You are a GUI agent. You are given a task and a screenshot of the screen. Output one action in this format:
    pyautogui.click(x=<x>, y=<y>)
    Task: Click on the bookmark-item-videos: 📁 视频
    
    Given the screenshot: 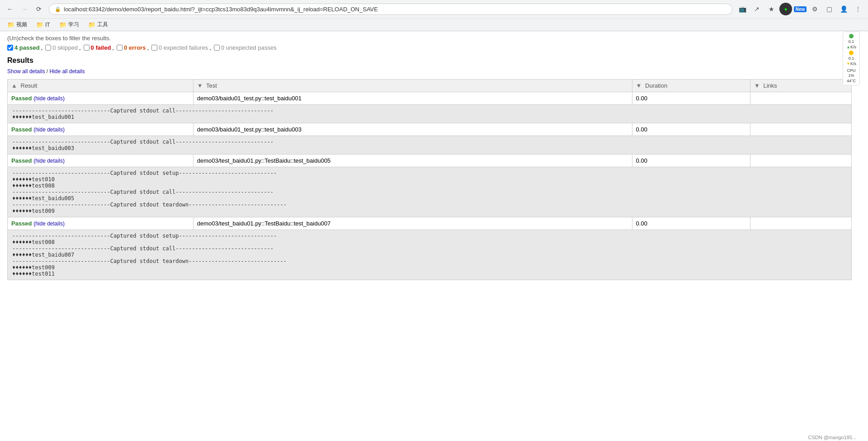 What is the action you would take?
    pyautogui.click(x=17, y=24)
    